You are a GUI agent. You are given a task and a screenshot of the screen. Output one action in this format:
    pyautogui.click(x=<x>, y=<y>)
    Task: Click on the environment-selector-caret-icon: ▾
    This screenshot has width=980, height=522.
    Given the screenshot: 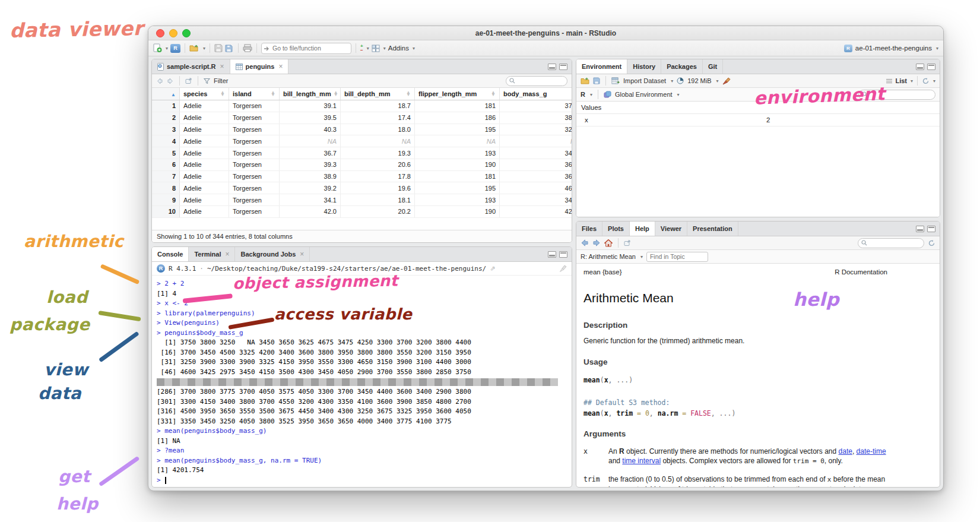 What is the action you would take?
    pyautogui.click(x=678, y=95)
    